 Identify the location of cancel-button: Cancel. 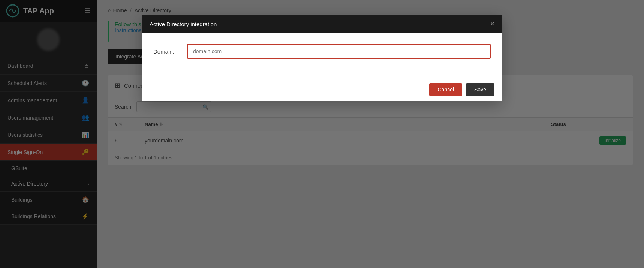
(446, 90).